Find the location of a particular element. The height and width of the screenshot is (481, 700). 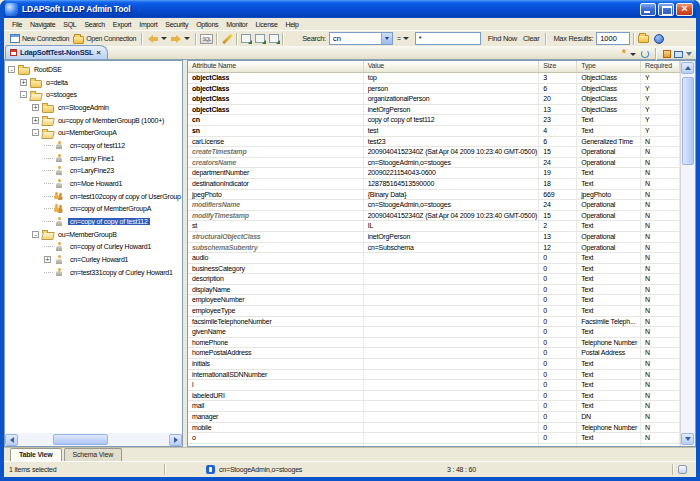

table-row: sntest4TextY is located at coordinates (434, 132).